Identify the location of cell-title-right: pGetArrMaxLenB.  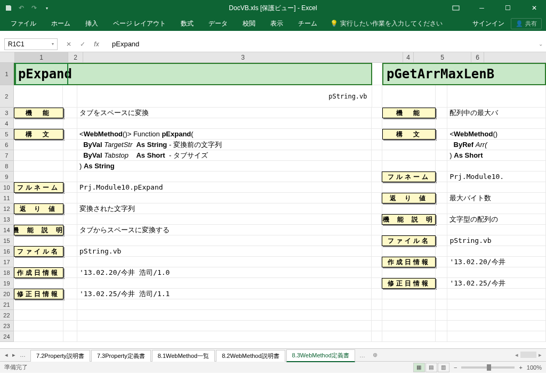
(464, 74).